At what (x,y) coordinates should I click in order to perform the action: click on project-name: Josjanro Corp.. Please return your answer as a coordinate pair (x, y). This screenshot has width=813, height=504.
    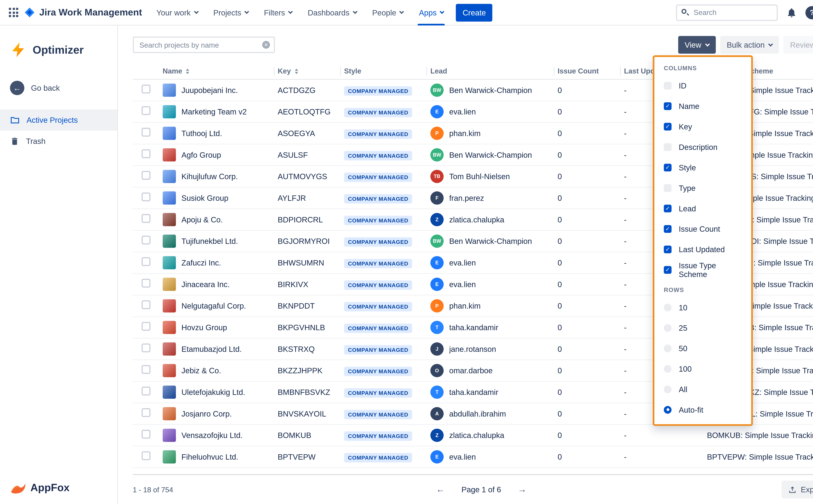
    Looking at the image, I should click on (207, 414).